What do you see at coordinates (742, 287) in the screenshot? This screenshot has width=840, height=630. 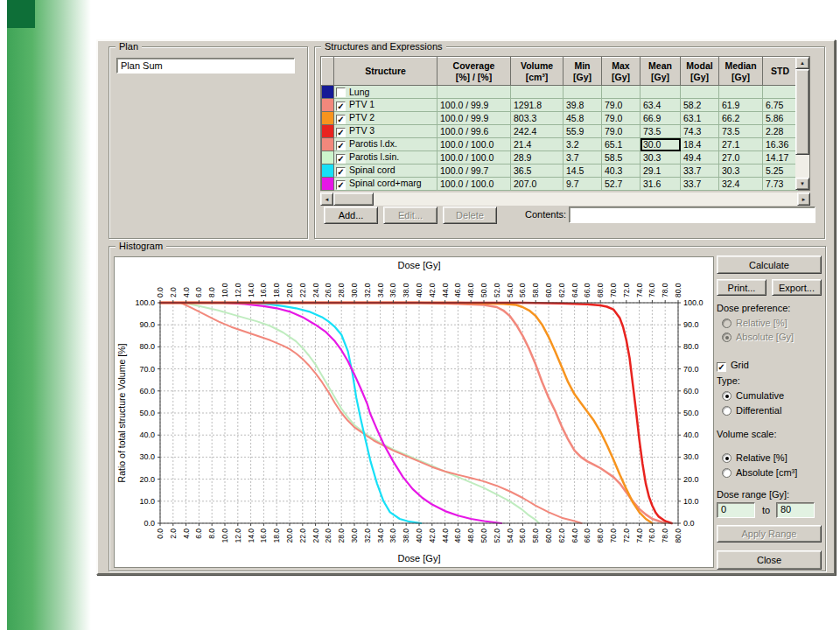 I see `print-button: Print...` at bounding box center [742, 287].